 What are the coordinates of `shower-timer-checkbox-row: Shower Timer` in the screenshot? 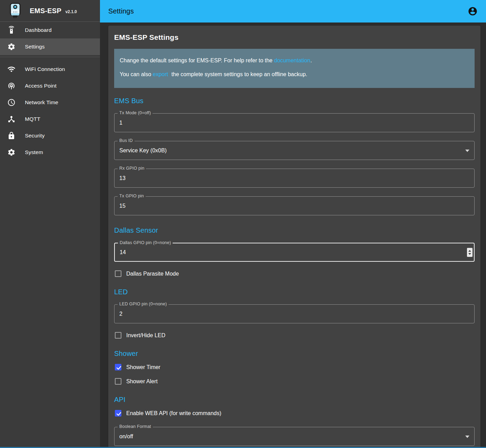 It's located at (295, 367).